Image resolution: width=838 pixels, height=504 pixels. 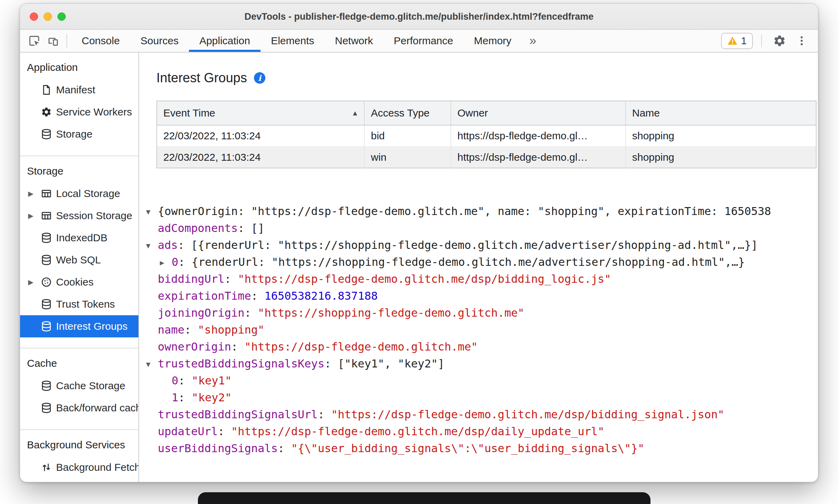 I want to click on inspect-element-button, so click(x=34, y=41).